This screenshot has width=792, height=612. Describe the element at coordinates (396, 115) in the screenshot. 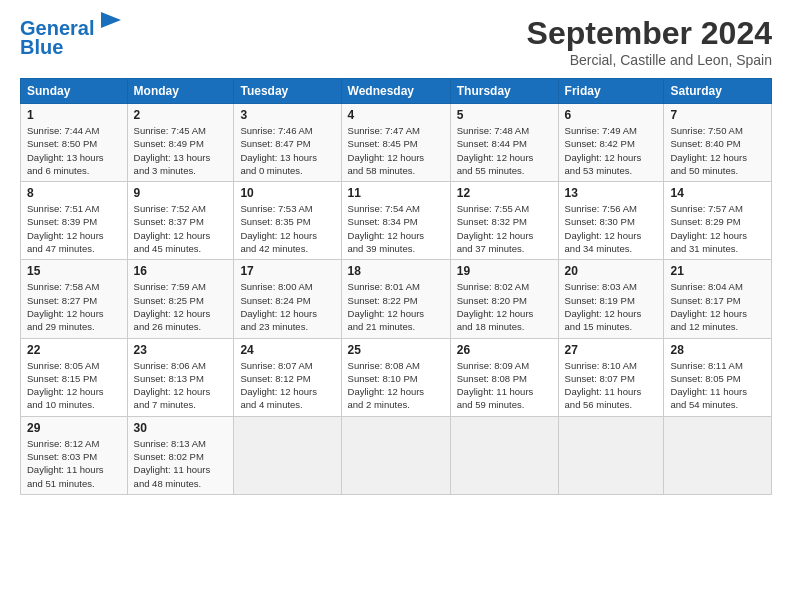

I see `day-number: 4` at that location.